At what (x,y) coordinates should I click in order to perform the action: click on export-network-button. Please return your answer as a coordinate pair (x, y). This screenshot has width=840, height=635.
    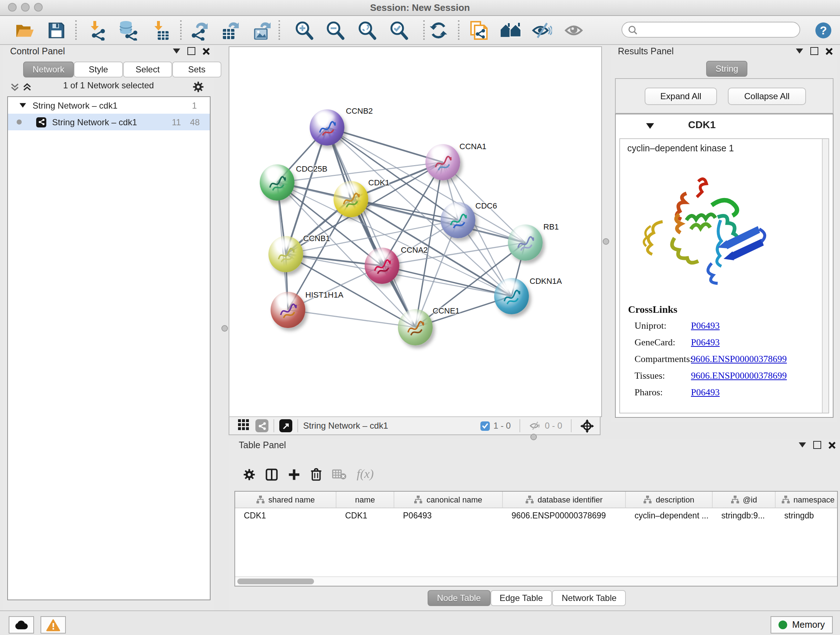
    Looking at the image, I should click on (199, 30).